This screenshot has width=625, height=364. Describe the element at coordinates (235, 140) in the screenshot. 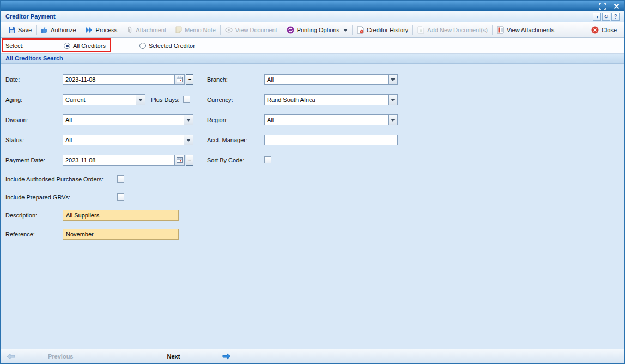

I see `acct-manager-label: Acct. Manager:` at that location.